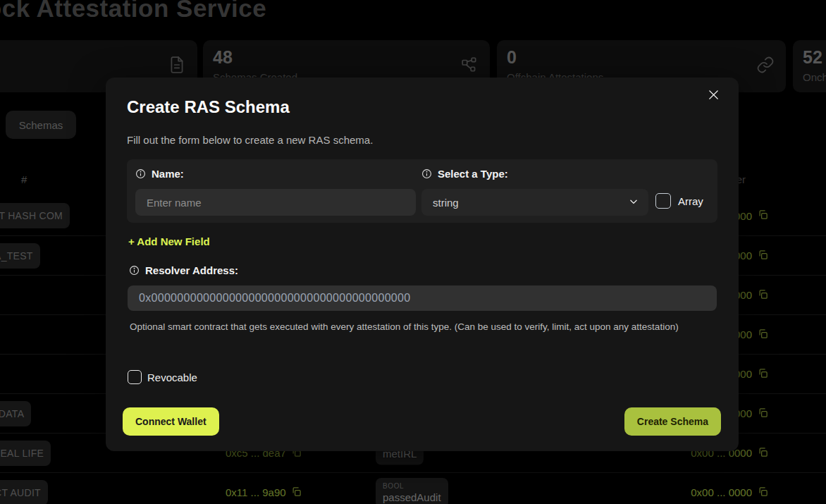 This screenshot has width=826, height=504. What do you see at coordinates (535, 202) in the screenshot?
I see `type-select: string` at bounding box center [535, 202].